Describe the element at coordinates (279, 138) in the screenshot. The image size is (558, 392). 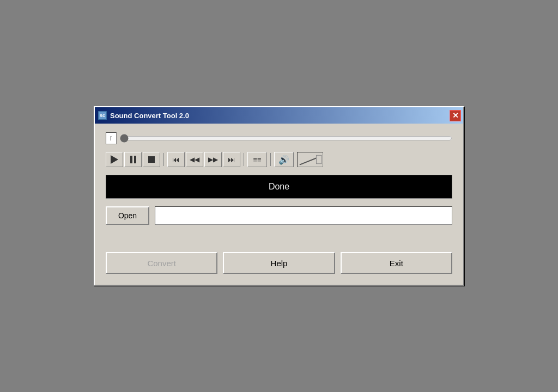
I see `seek-bar-container: ⌈` at that location.